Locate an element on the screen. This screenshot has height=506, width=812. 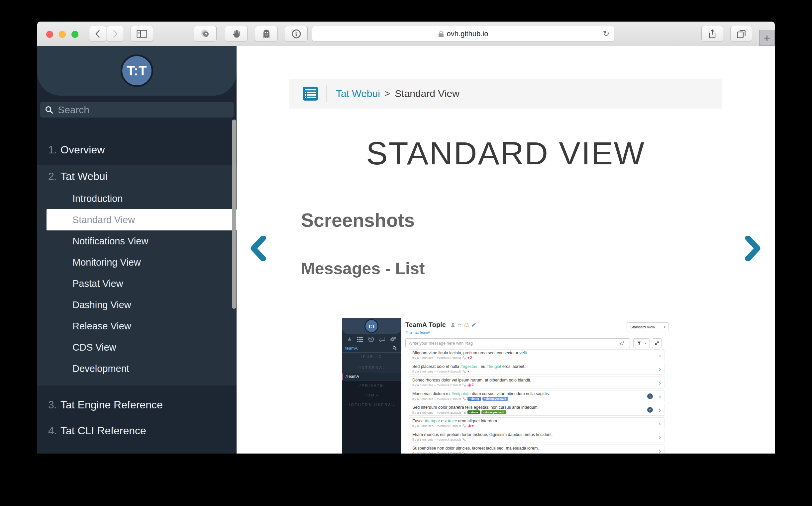
back-button is located at coordinates (98, 33).